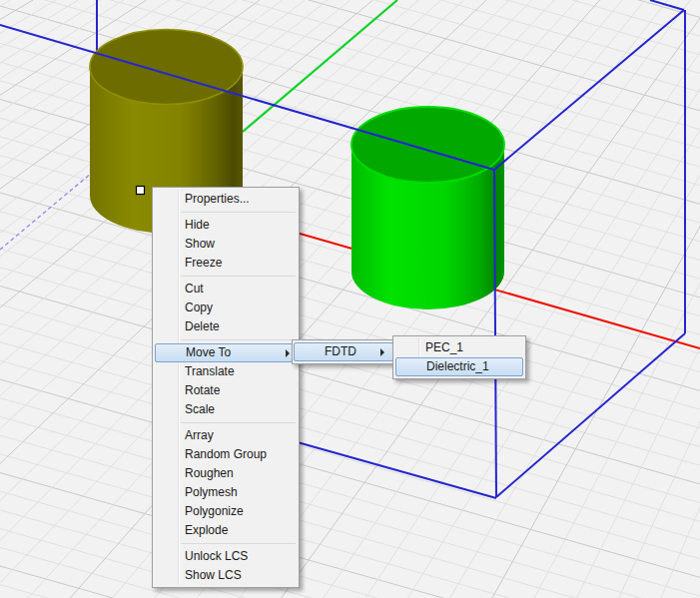 The height and width of the screenshot is (598, 700). Describe the element at coordinates (226, 435) in the screenshot. I see `menu-item-array: Array` at that location.